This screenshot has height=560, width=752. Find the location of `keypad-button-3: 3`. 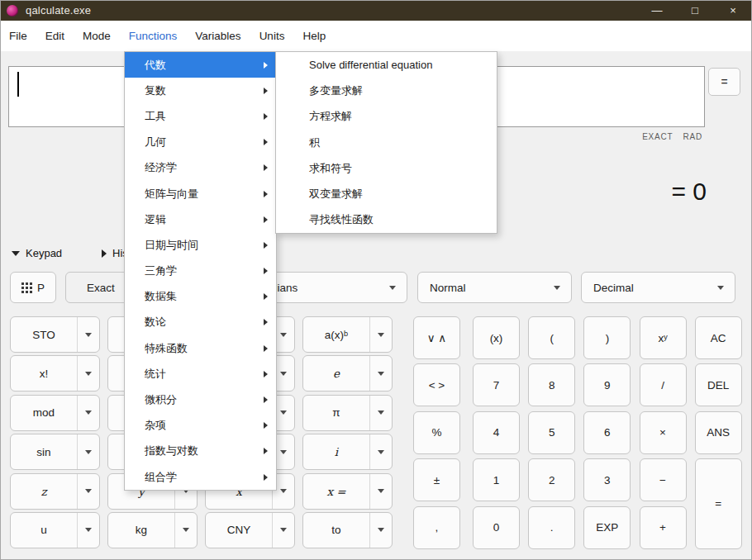

keypad-button-3: 3 is located at coordinates (607, 480).